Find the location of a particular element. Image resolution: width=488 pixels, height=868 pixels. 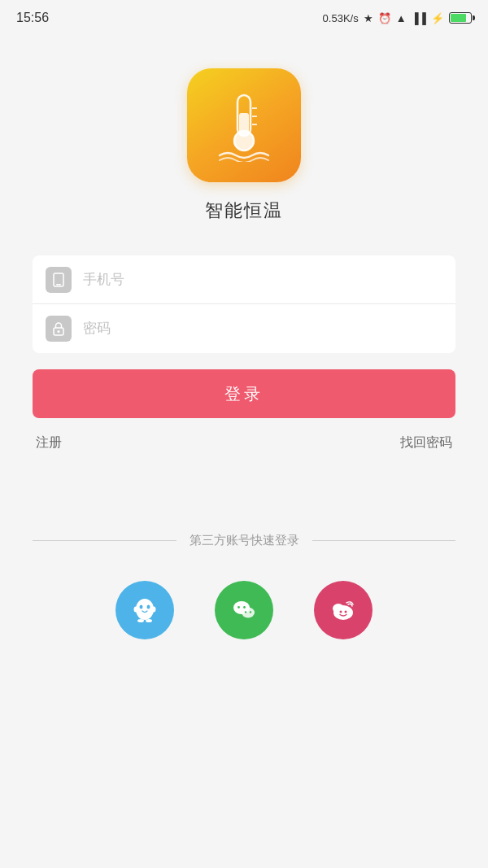

password-input-row is located at coordinates (244, 329).